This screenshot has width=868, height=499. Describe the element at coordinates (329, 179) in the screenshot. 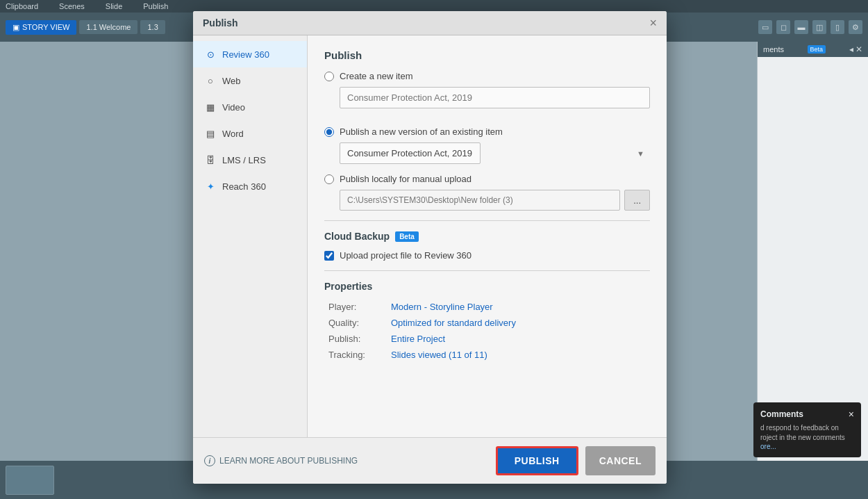

I see `radio-local` at that location.